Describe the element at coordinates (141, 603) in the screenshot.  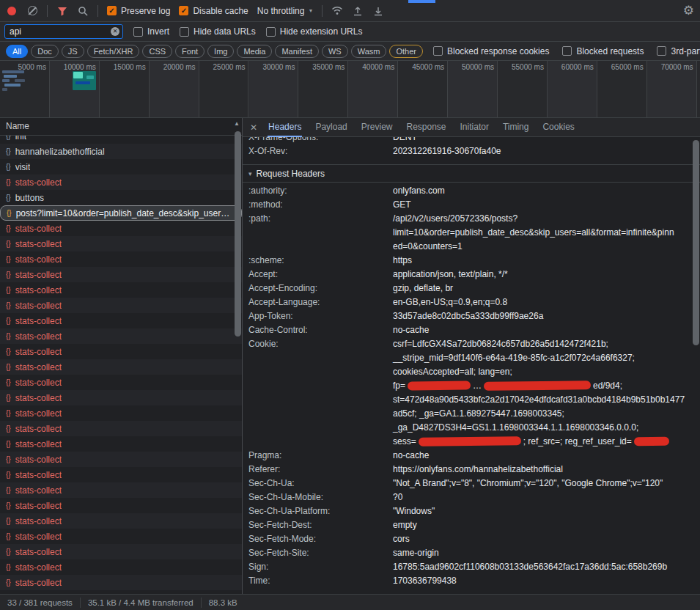
I see `transferred-size: 35.1 kB / 4.4 MB transferred` at that location.